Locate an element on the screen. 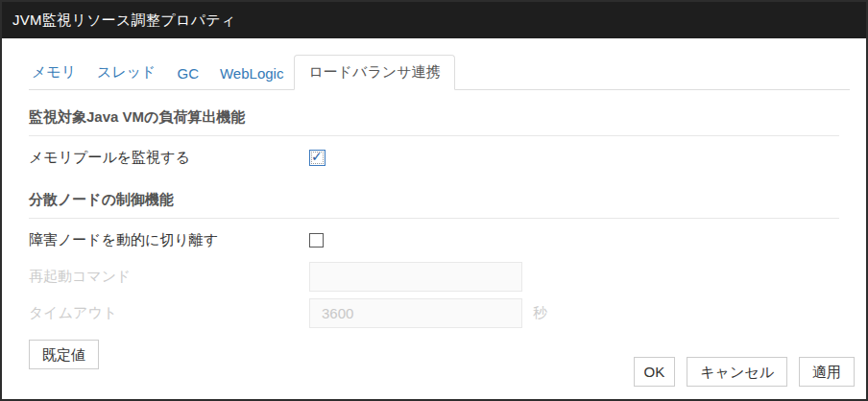 This screenshot has height=401, width=868. tab-memory: メモリ is located at coordinates (58, 72).